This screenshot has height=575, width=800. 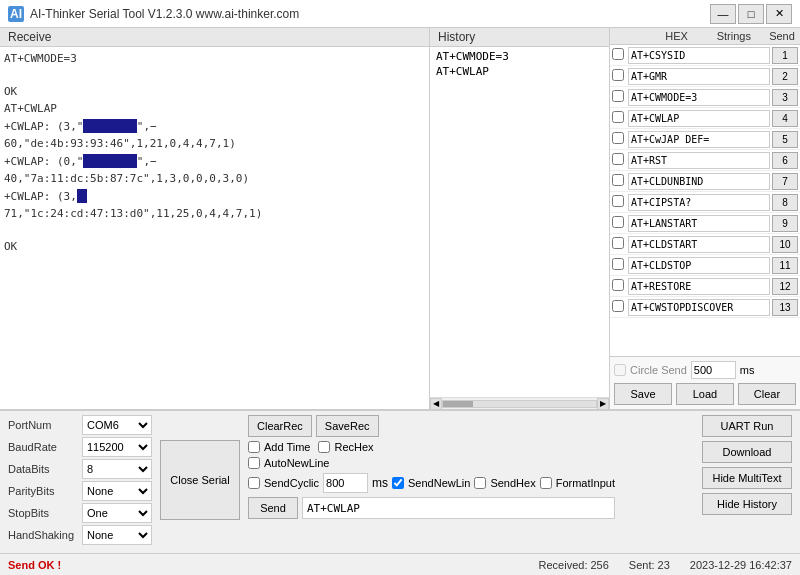 What do you see at coordinates (431, 483) in the screenshot?
I see `sendnewline-checkbox-group: SendNewLin` at bounding box center [431, 483].